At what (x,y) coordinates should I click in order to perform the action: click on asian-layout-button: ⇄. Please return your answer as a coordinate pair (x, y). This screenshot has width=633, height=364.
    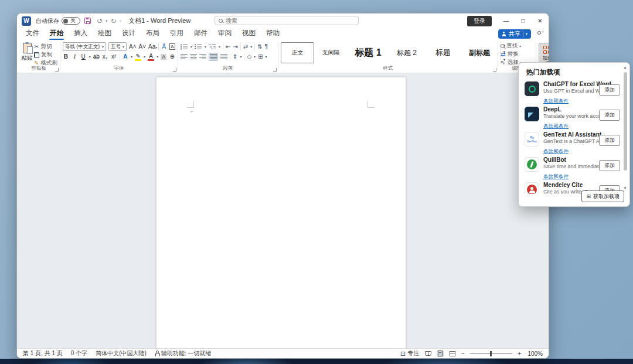
    Looking at the image, I should click on (246, 47).